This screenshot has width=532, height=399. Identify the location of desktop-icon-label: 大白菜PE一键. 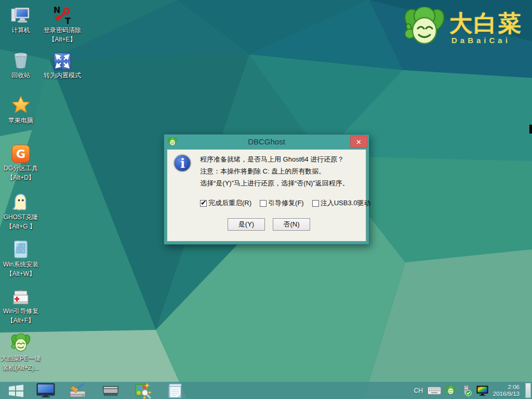
(21, 358).